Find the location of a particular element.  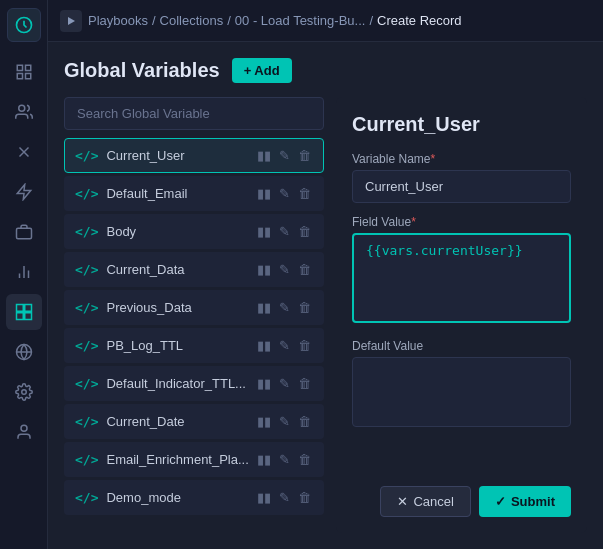

var-name: Default_Email is located at coordinates (180, 194).